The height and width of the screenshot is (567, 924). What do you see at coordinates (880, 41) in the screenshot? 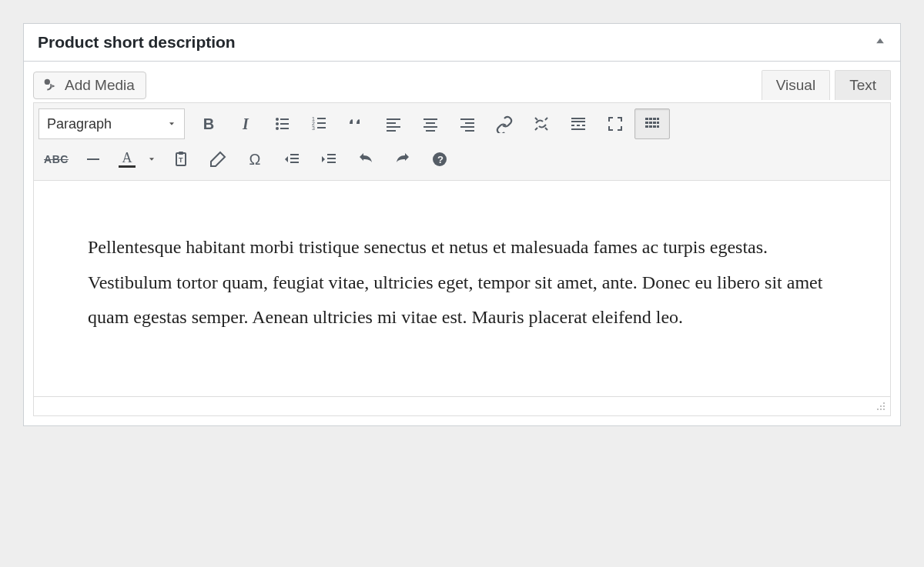
I see `chevron-up-icon` at bounding box center [880, 41].